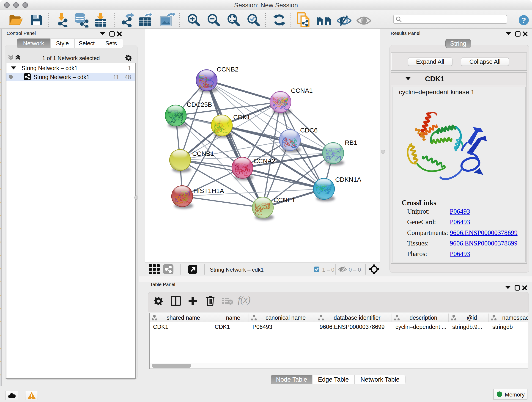 The image size is (532, 402). I want to click on svg-text: CCNB2, so click(228, 69).